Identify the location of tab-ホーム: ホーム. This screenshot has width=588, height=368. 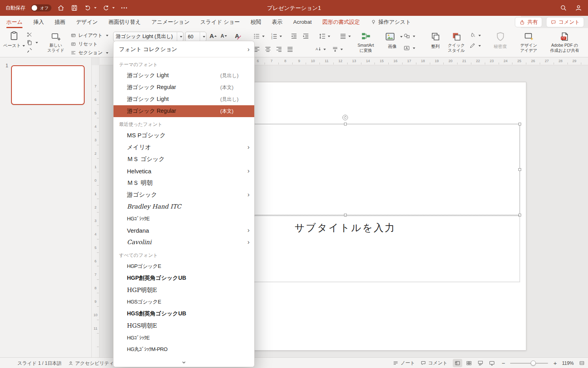
(14, 22).